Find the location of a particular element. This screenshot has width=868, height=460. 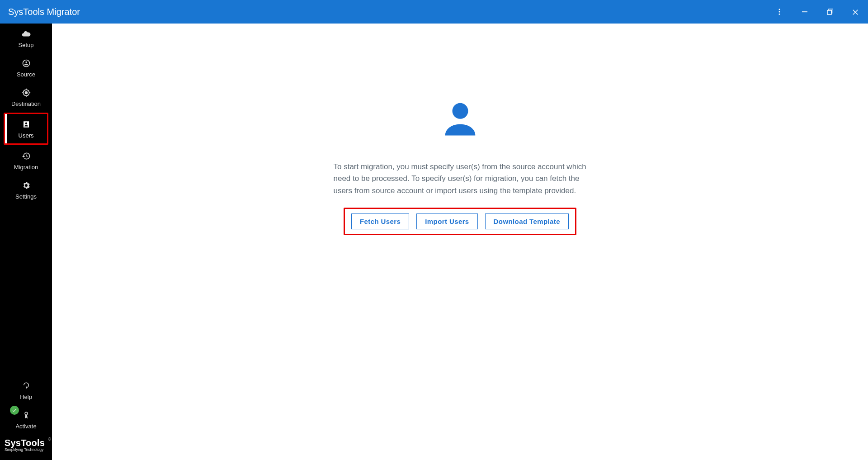

sidebar-item-label: Users is located at coordinates (26, 136).